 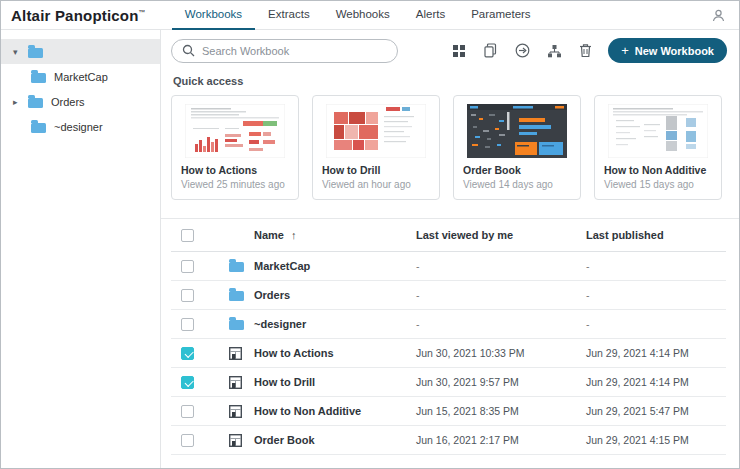 What do you see at coordinates (450, 49) in the screenshot?
I see `search-toolbar-row: + New Workbook` at bounding box center [450, 49].